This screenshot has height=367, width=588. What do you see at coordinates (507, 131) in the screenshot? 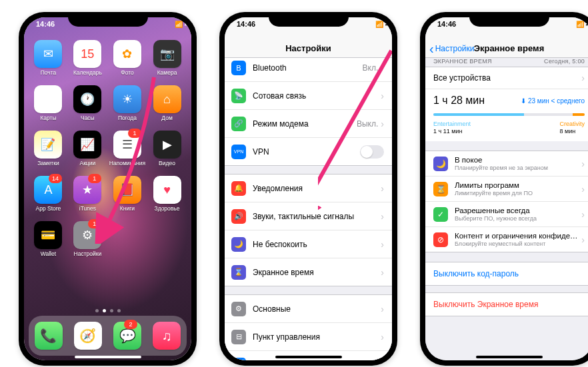
I see `category-breakdown: Entertainment1 ч 11 мин Creativity8 мин` at bounding box center [507, 131].